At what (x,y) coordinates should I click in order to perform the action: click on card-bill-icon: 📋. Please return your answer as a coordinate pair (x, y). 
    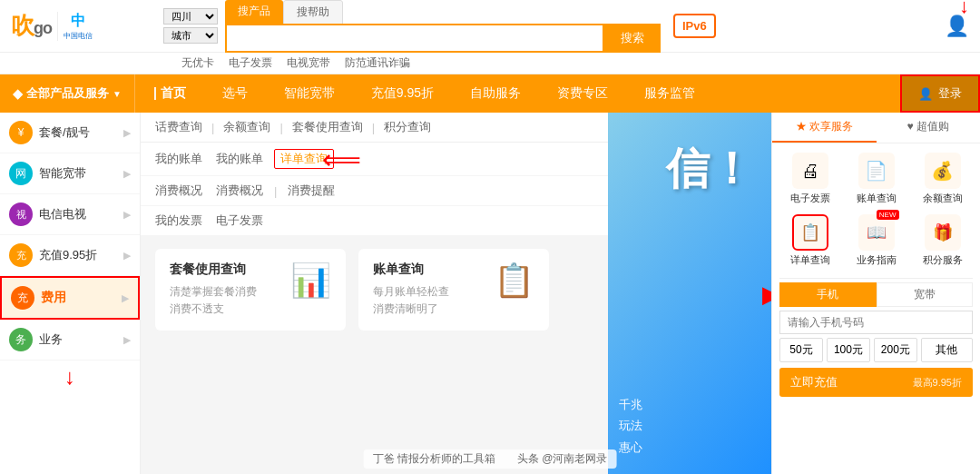
    Looking at the image, I should click on (514, 281).